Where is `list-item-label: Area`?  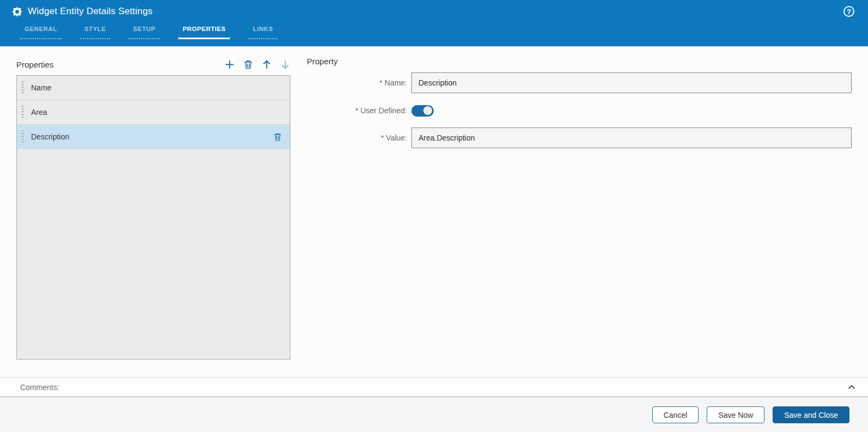 list-item-label: Area is located at coordinates (157, 112).